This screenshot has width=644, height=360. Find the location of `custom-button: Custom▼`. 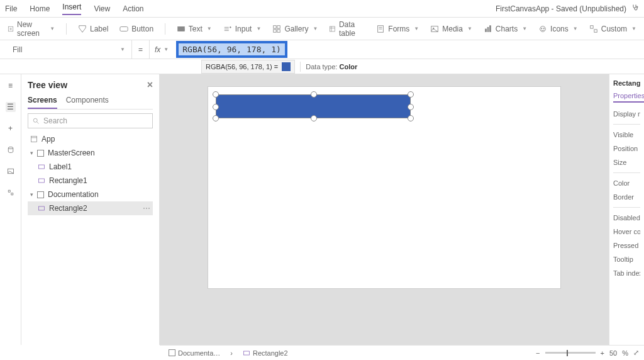

custom-button: Custom▼ is located at coordinates (613, 29).